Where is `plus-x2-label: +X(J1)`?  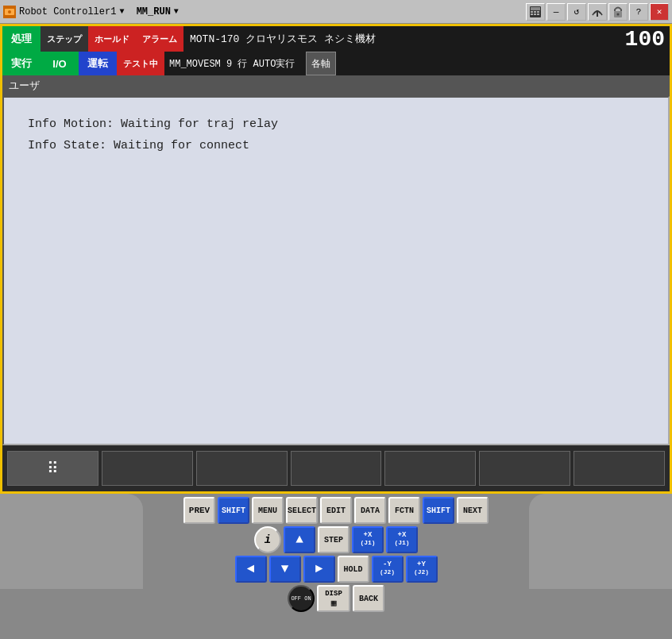 plus-x2-label: +X(J1) is located at coordinates (402, 540).